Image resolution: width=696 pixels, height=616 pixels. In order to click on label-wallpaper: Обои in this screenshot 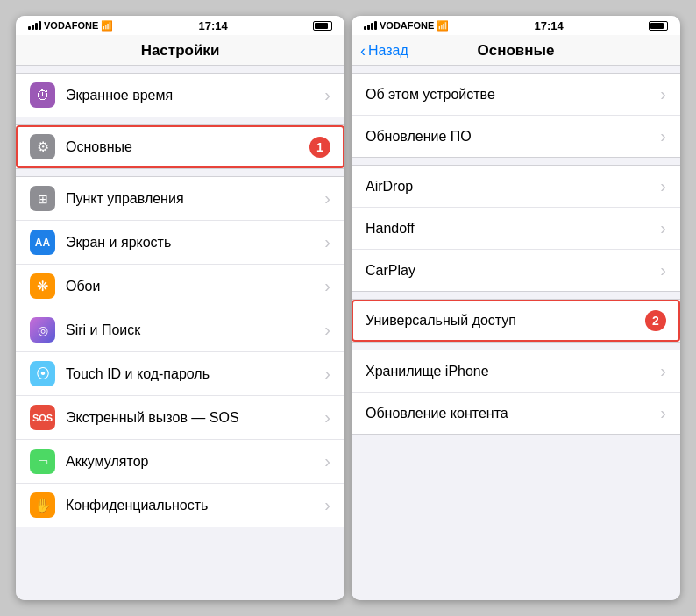, I will do `click(195, 287)`.